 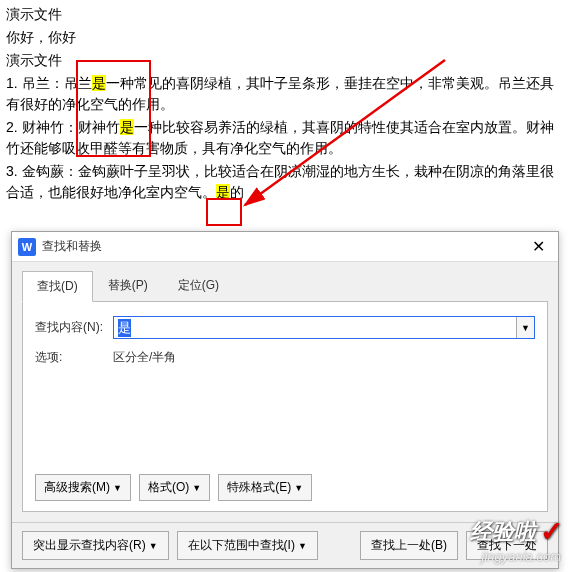 What do you see at coordinates (27, 247) in the screenshot?
I see `app-icon: W` at bounding box center [27, 247].